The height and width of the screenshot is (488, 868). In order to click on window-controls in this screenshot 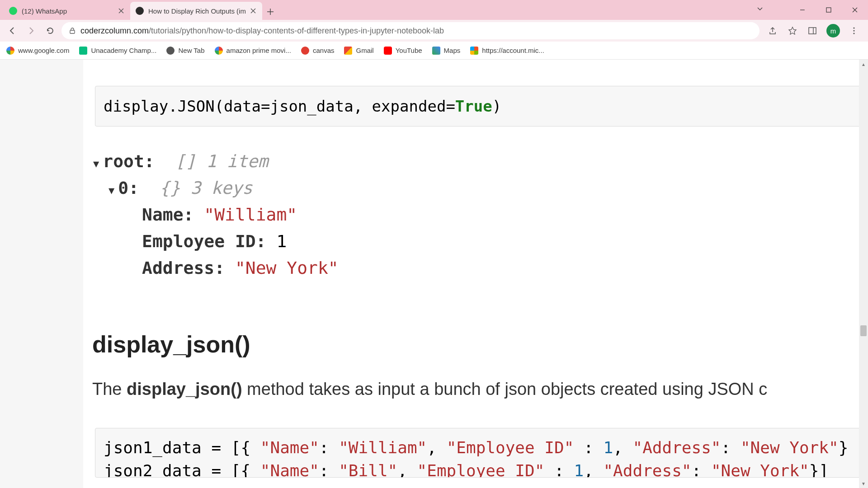, I will do `click(829, 10)`.